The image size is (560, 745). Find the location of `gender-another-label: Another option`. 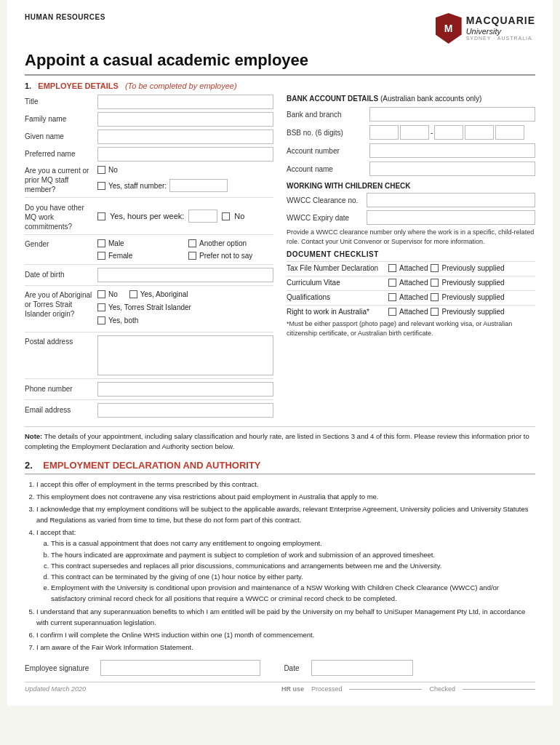

gender-another-label: Another option is located at coordinates (223, 243).